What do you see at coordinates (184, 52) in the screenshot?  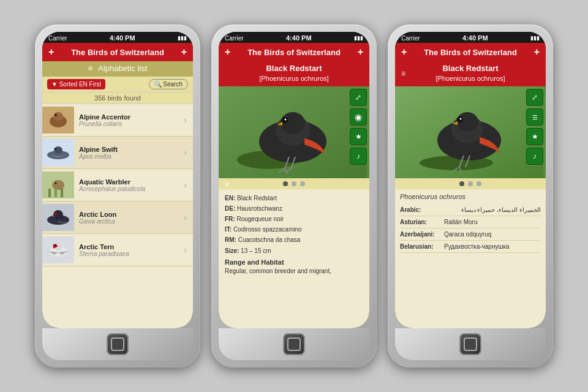 I see `add-button-1b: +` at bounding box center [184, 52].